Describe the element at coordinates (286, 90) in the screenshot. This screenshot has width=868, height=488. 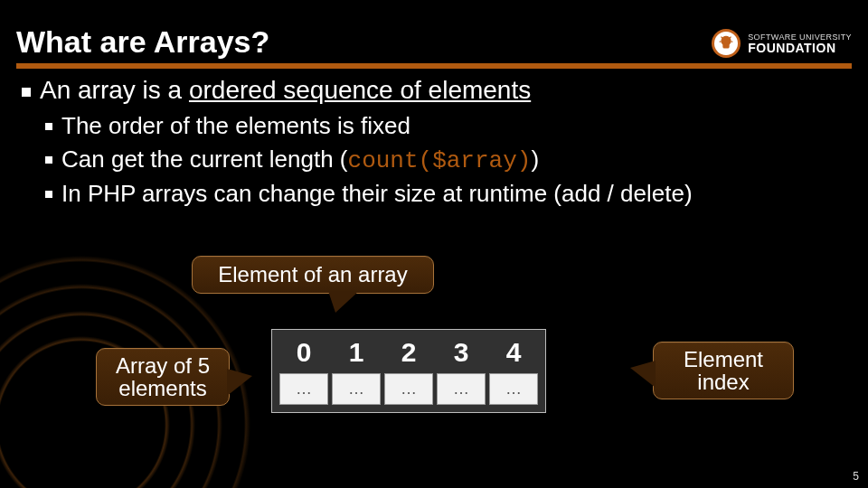
I see `bullet-main-text: An array is a ordered sequence of elemen…` at that location.